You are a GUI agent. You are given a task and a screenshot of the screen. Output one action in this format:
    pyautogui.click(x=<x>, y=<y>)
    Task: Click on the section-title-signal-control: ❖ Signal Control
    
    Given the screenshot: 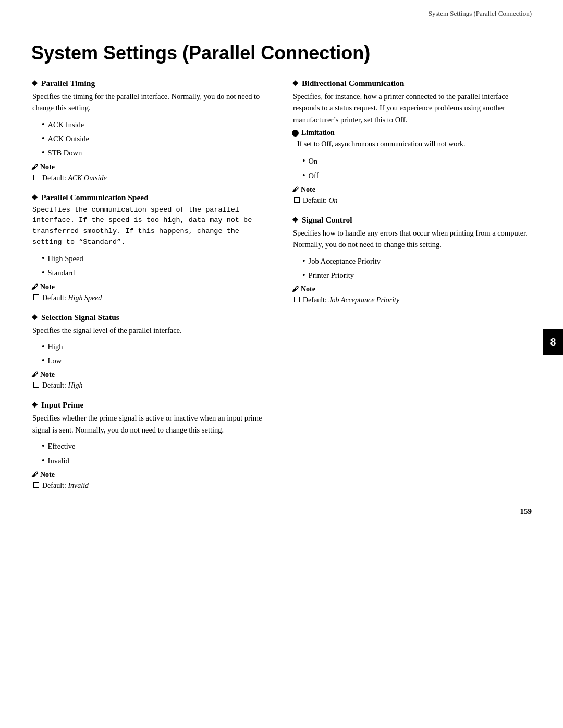 What is the action you would take?
    pyautogui.click(x=412, y=220)
    